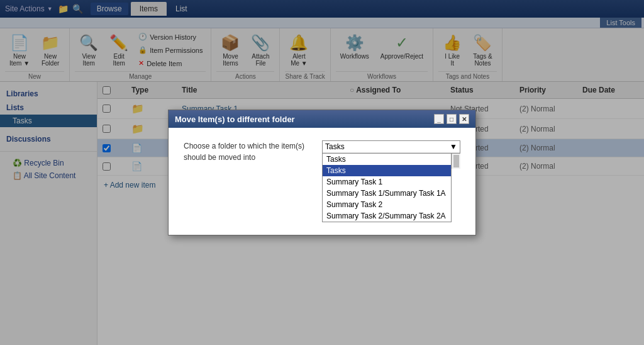  Describe the element at coordinates (335, 147) in the screenshot. I see `folder-dropdown-value: Tasks` at that location.